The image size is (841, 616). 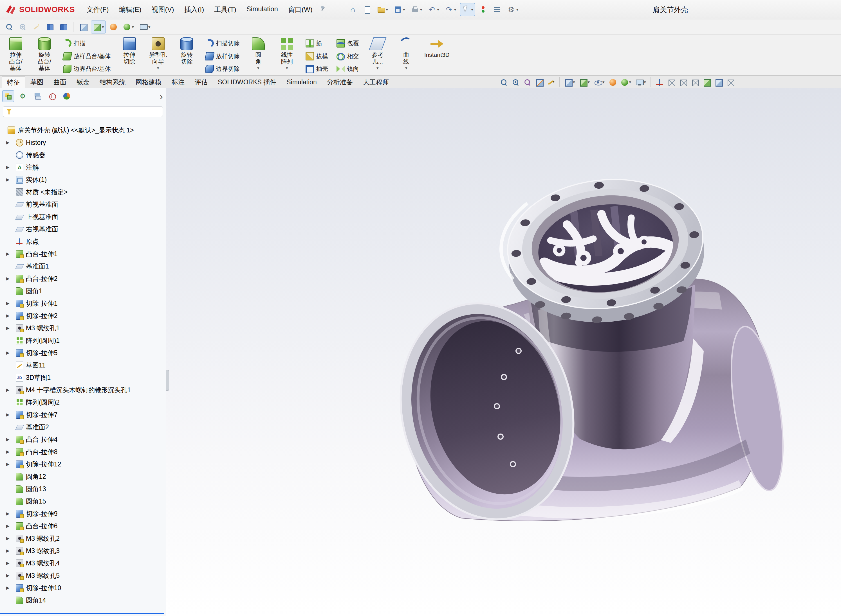 I want to click on tree-item: 材质 <未指定>, so click(x=82, y=192).